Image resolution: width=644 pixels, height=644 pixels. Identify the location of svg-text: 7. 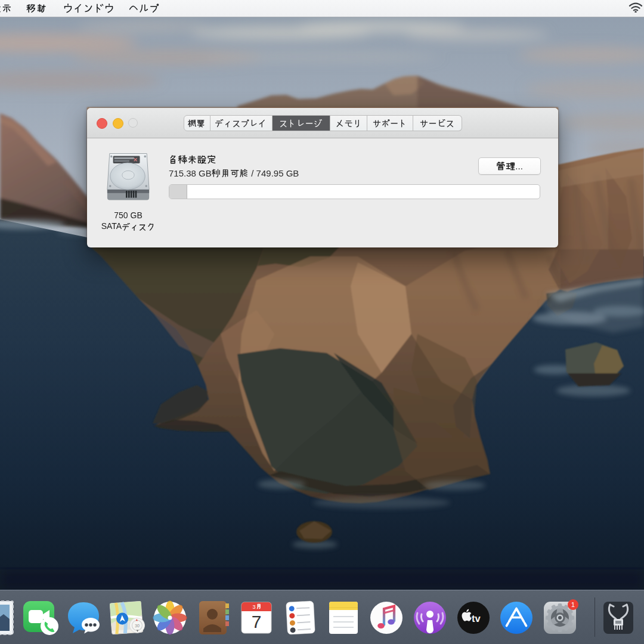
(256, 621).